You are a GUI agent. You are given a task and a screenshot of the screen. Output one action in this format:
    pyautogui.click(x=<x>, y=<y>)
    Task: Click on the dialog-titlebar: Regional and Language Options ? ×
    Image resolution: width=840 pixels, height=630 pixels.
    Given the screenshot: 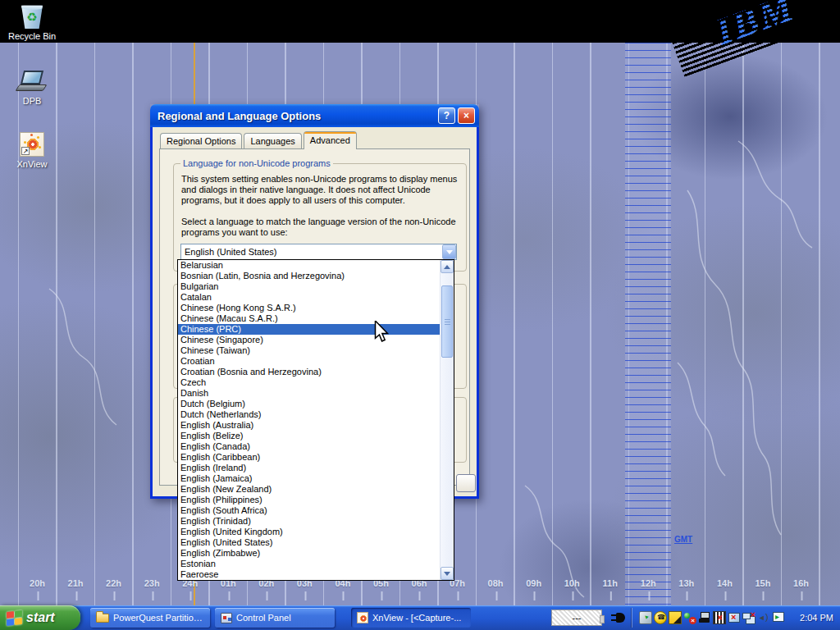 What is the action you would take?
    pyautogui.click(x=315, y=116)
    